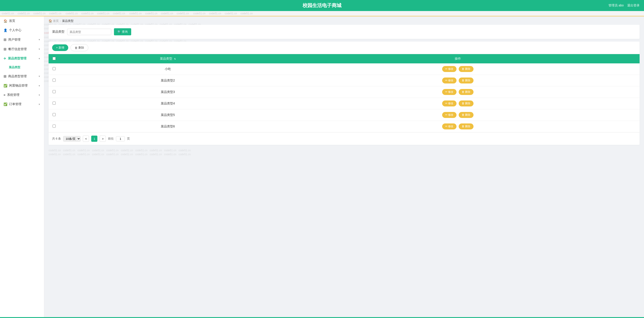 This screenshot has height=318, width=644. What do you see at coordinates (322, 14) in the screenshot?
I see `watermark-band: code51.cncode51.cncode51.cncode51.cn cod…` at bounding box center [322, 14].